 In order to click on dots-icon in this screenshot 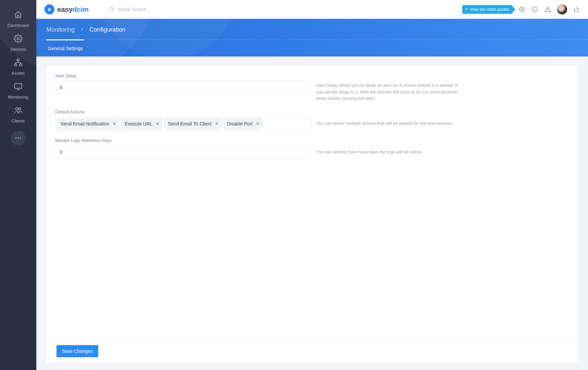, I will do `click(18, 139)`.